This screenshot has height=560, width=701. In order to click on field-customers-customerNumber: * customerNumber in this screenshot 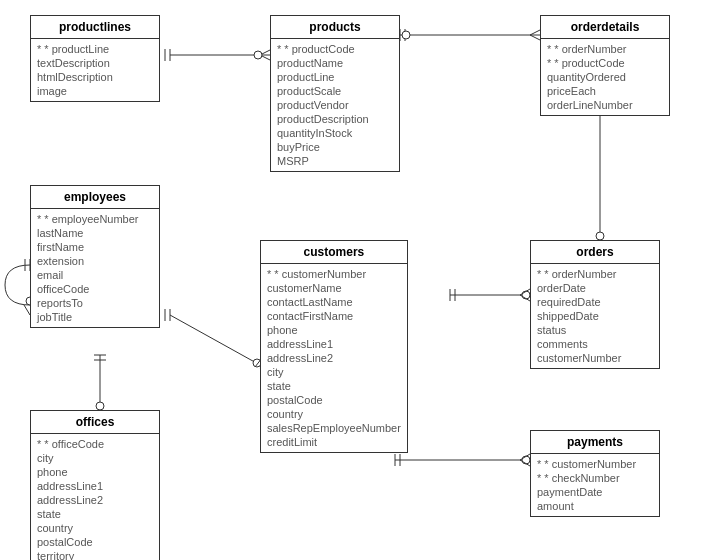, I will do `click(334, 274)`.